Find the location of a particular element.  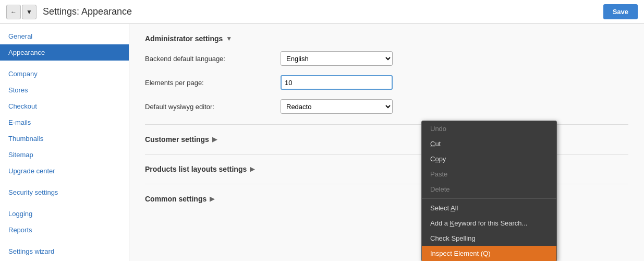

customer-section-label: Customer settings is located at coordinates (177, 139).